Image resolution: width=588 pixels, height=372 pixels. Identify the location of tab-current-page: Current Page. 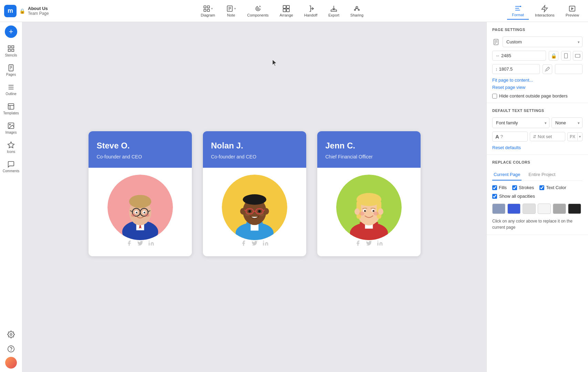
(507, 175).